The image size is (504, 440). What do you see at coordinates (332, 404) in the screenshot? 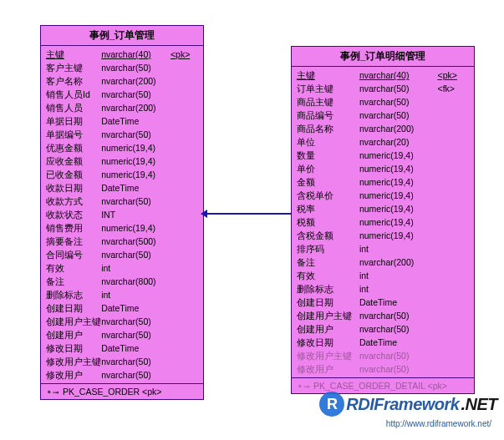
I see `watermark-r-icon: R` at bounding box center [332, 404].